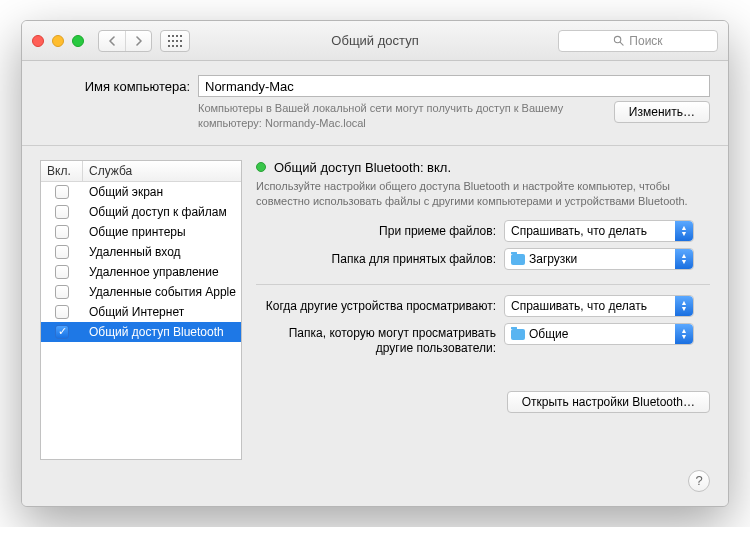 The width and height of the screenshot is (750, 541). I want to click on show-all-button, so click(175, 41).